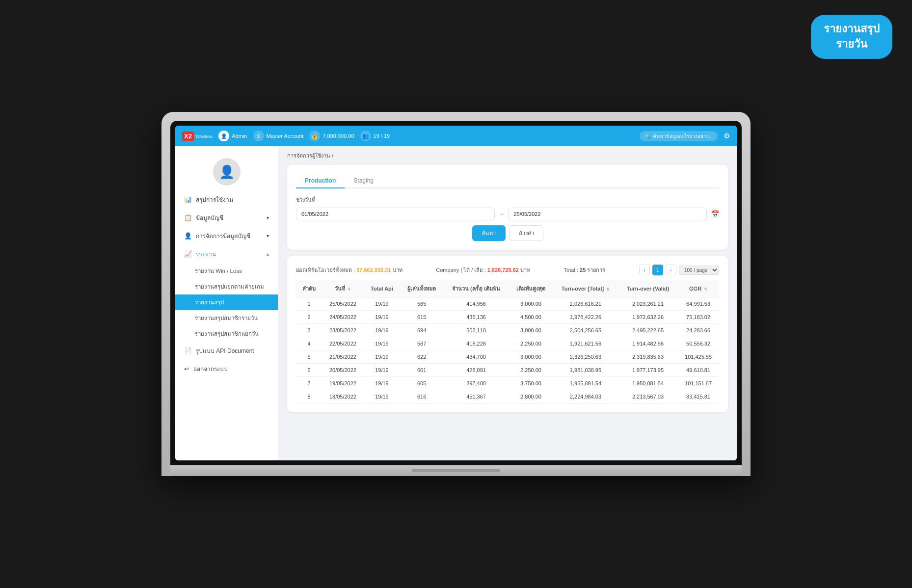 The height and width of the screenshot is (588, 912). What do you see at coordinates (343, 289) in the screenshot?
I see `col-date: วันที่ ⇅` at bounding box center [343, 289].